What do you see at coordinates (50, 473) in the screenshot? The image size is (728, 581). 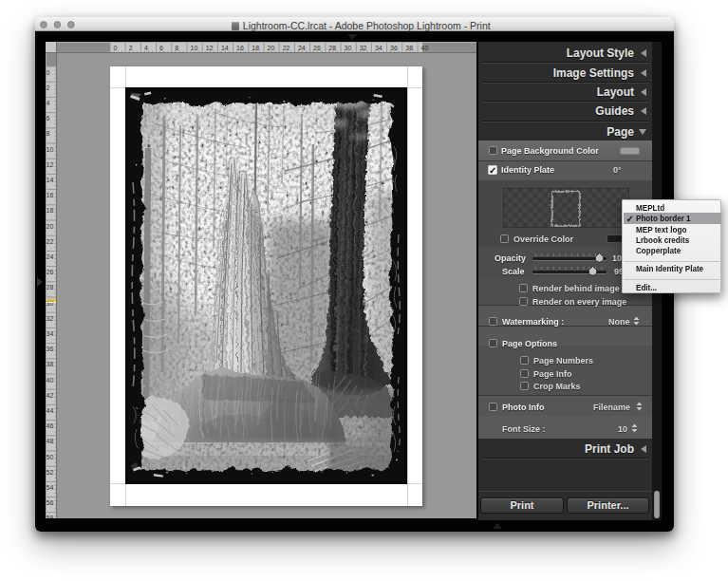 I see `svg-text: 52` at bounding box center [50, 473].